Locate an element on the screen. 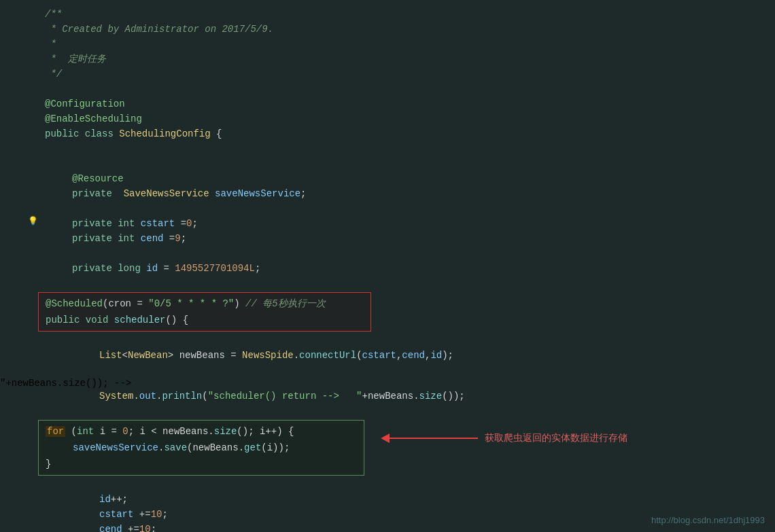 The width and height of the screenshot is (775, 532). for-loop-box: for (int i = 0; i < newBeans.size(); i++… is located at coordinates (201, 448).